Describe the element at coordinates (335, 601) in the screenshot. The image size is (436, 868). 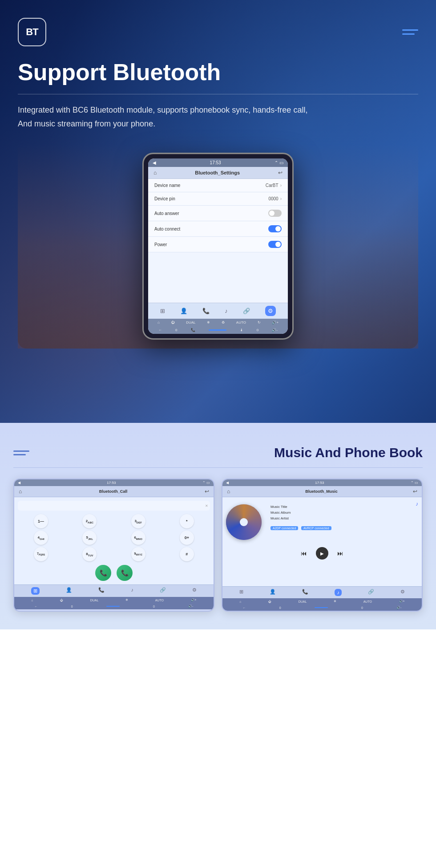
I see `music-clim-fan: ❄` at that location.